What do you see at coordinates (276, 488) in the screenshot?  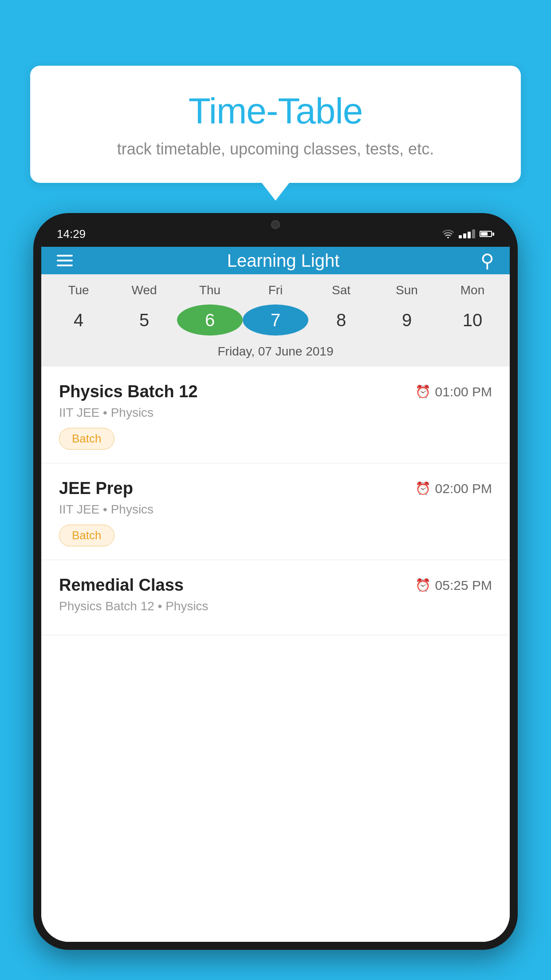 I see `class-item-header-2: JEE Prep ⏰ 02:00 PM` at bounding box center [276, 488].